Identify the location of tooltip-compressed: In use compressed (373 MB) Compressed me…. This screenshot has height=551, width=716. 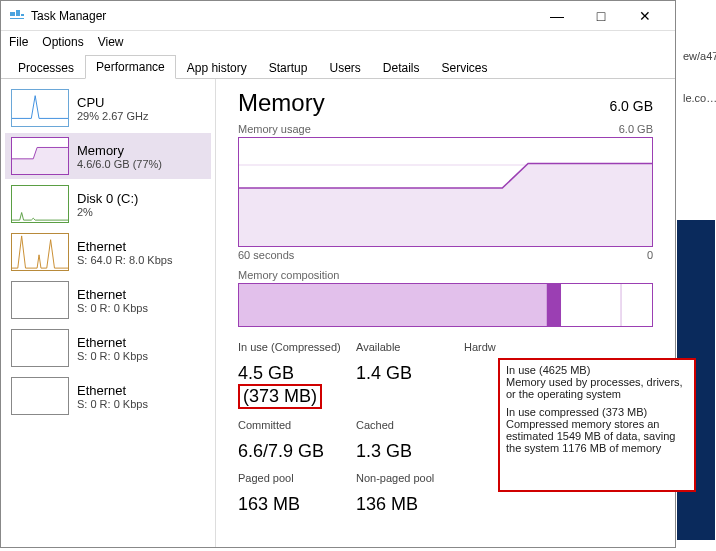
(597, 430).